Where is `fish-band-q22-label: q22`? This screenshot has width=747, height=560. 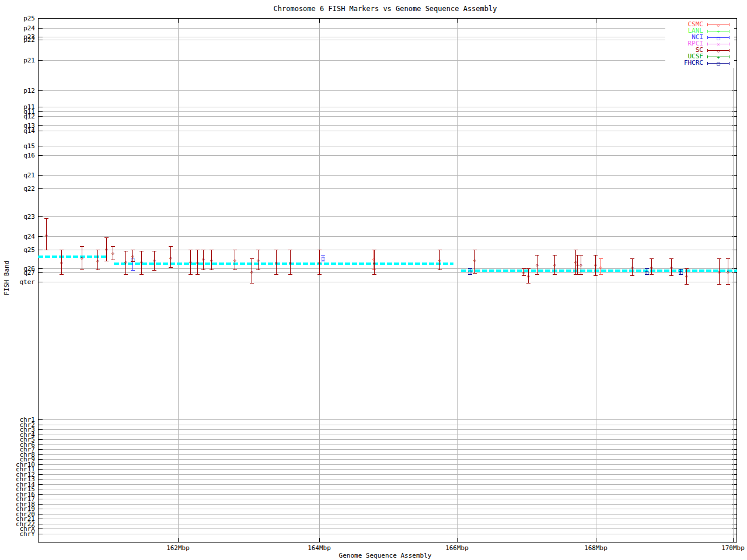 fish-band-q22-label: q22 is located at coordinates (18, 189).